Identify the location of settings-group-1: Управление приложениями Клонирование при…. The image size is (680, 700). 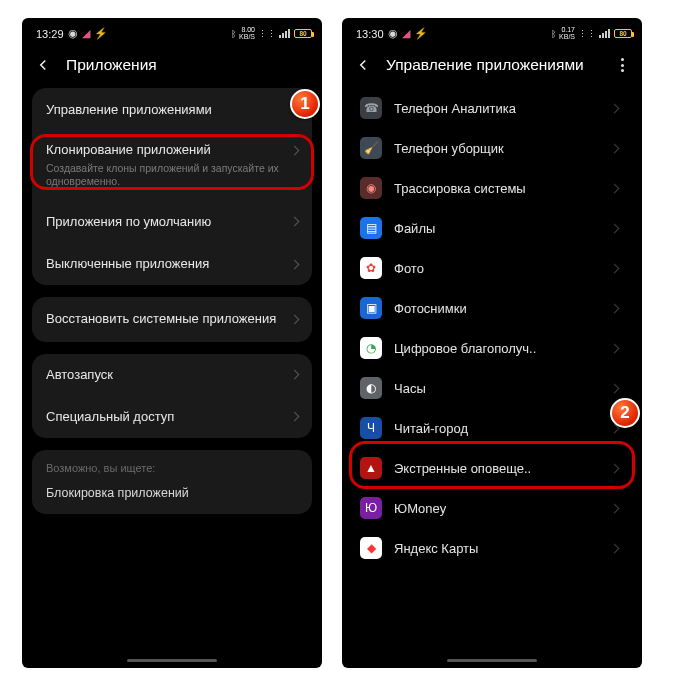
(172, 186).